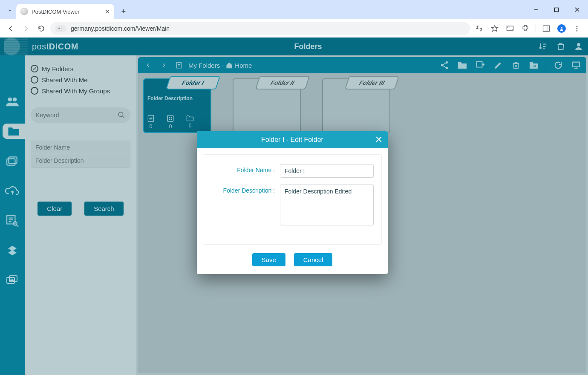 The width and height of the screenshot is (588, 375). I want to click on minimize-button, so click(536, 10).